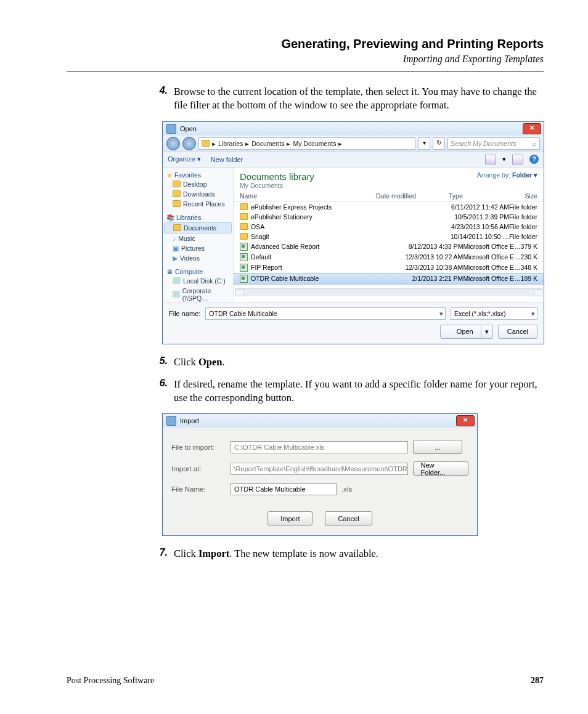 Image resolution: width=588 pixels, height=714 pixels. What do you see at coordinates (305, 71) in the screenshot?
I see `header-rule` at bounding box center [305, 71].